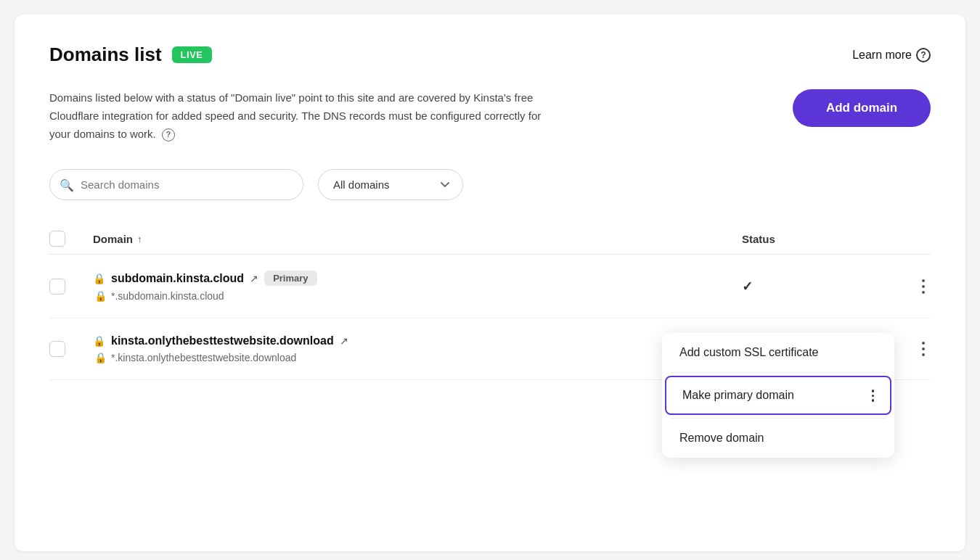 This screenshot has height=560, width=980. What do you see at coordinates (814, 239) in the screenshot?
I see `status-col-label: Status` at bounding box center [814, 239].